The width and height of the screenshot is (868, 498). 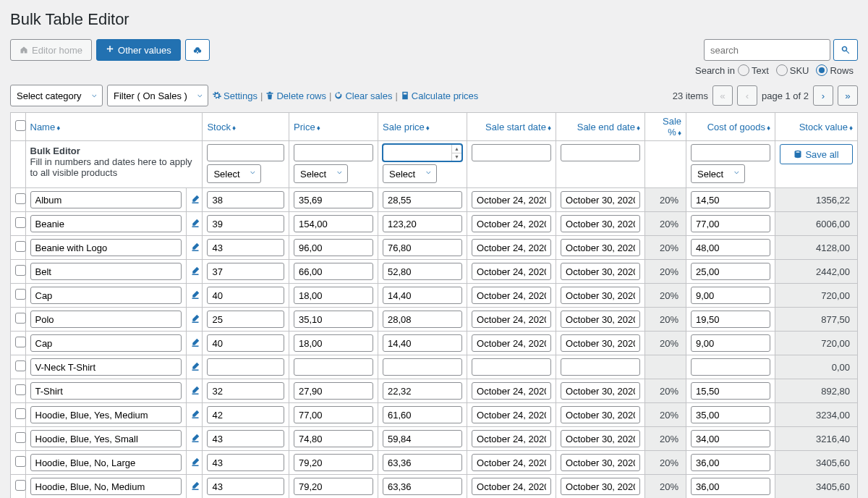 I want to click on export-button, so click(x=197, y=50).